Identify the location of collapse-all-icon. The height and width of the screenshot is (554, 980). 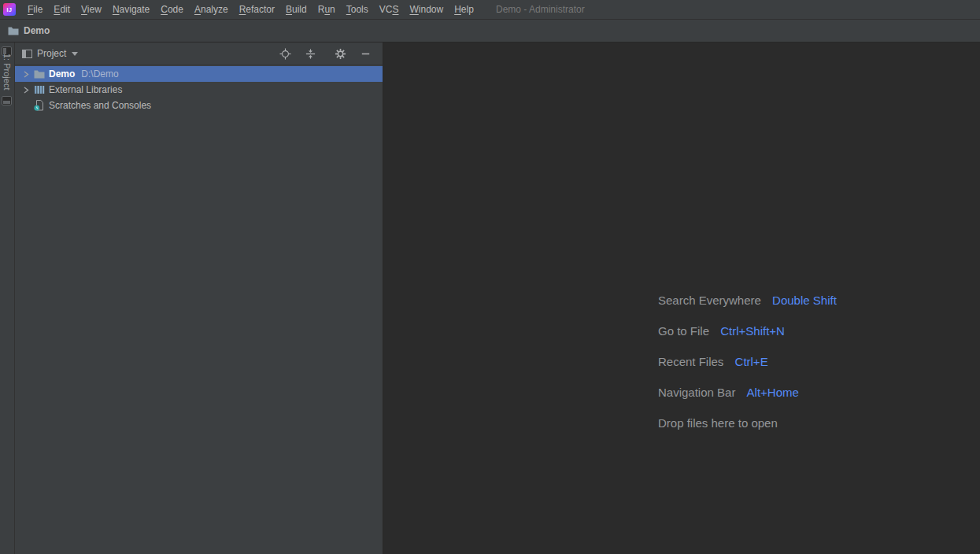
(310, 54).